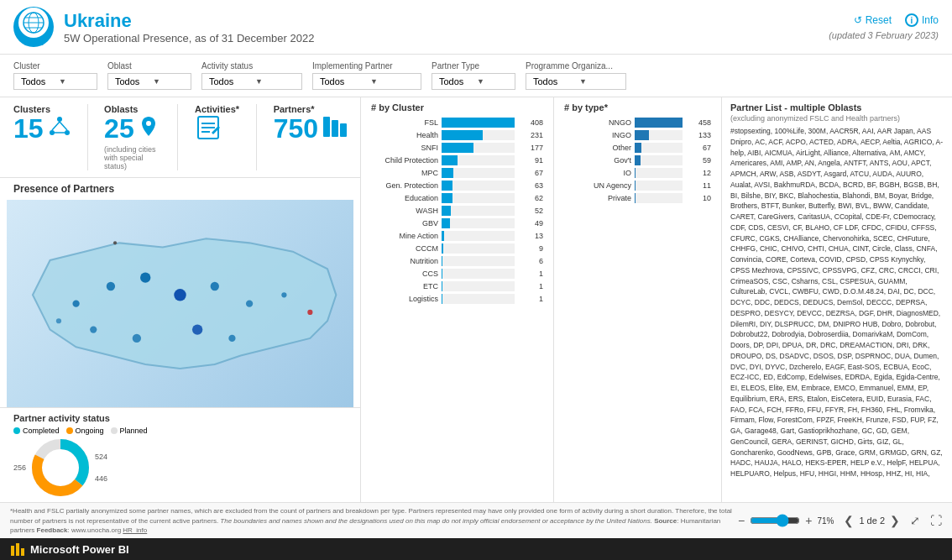 The height and width of the screenshot is (560, 952). What do you see at coordinates (367, 65) in the screenshot?
I see `partner-filter-label: Implementing Partner` at bounding box center [367, 65].